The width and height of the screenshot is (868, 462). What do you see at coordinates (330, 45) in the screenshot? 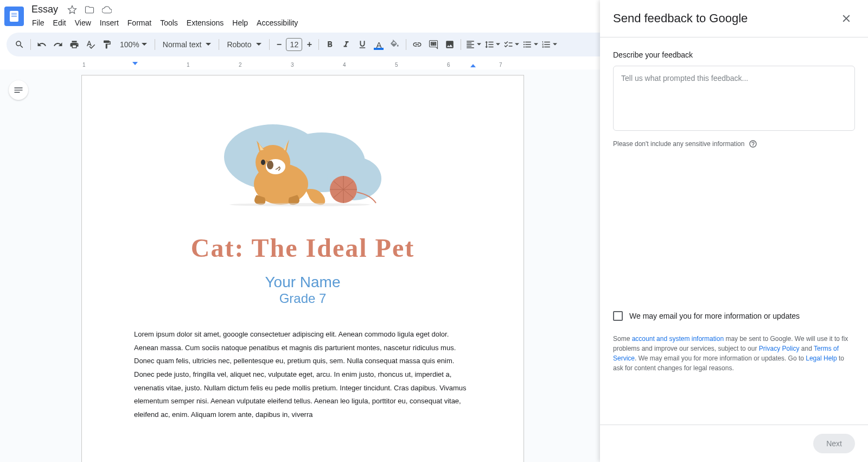
I see `bold-button` at bounding box center [330, 45].